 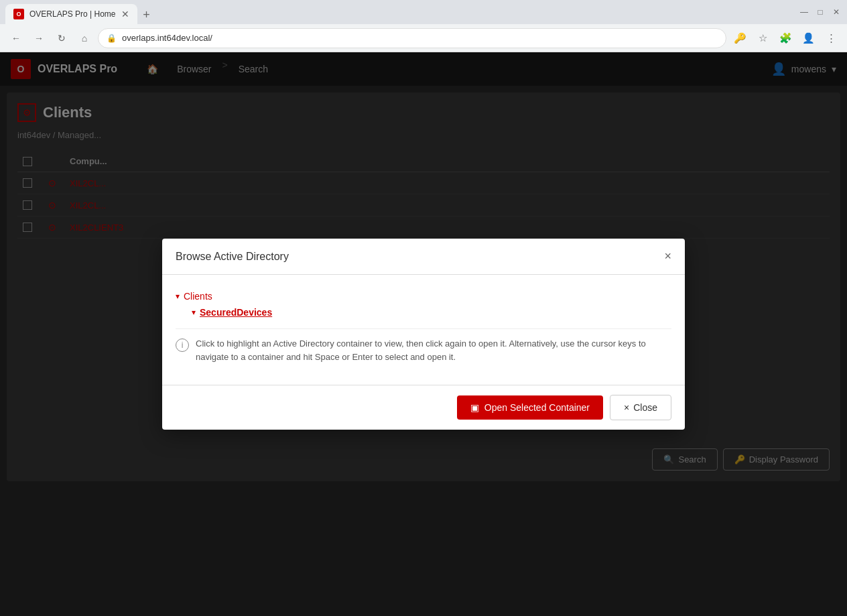 What do you see at coordinates (537, 408) in the screenshot?
I see `open-button-label: Open Selected Container` at bounding box center [537, 408].